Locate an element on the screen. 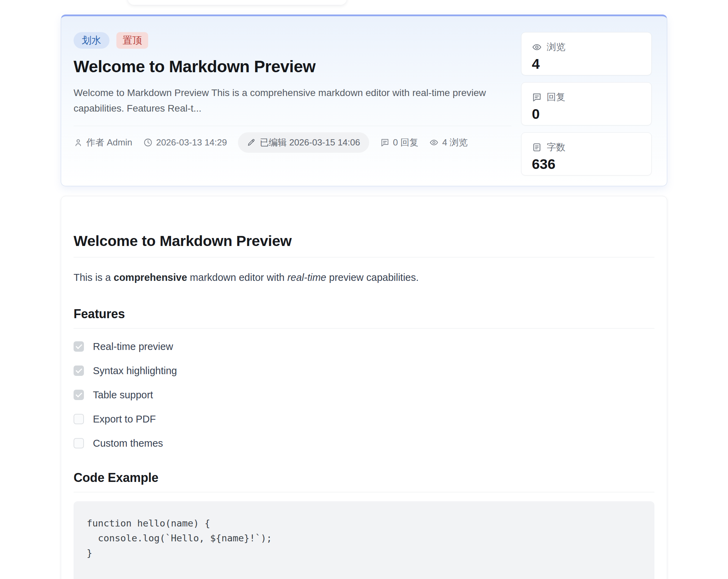  pencil-icon is located at coordinates (251, 142).